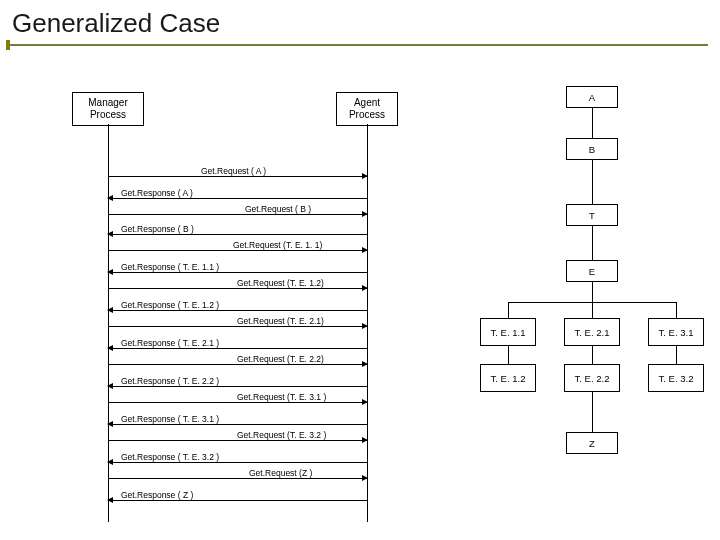 The height and width of the screenshot is (540, 720). What do you see at coordinates (592, 97) in the screenshot?
I see `tree-A: A` at bounding box center [592, 97].